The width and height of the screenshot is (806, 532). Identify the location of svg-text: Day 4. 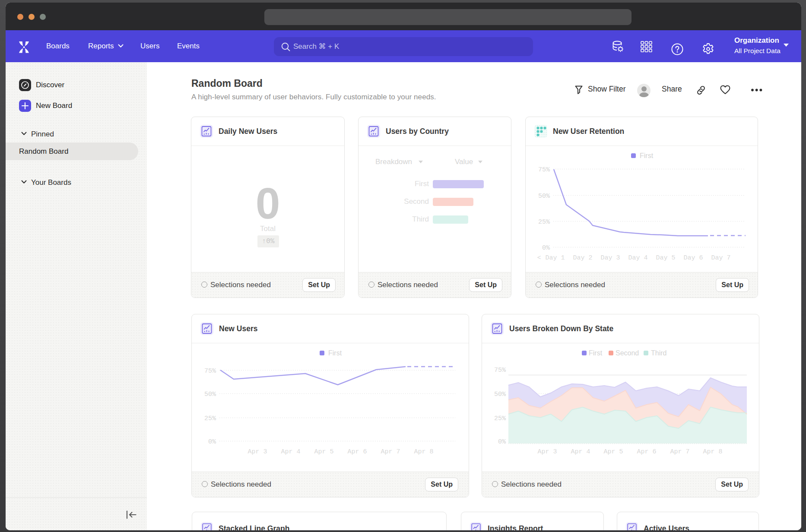
(638, 258).